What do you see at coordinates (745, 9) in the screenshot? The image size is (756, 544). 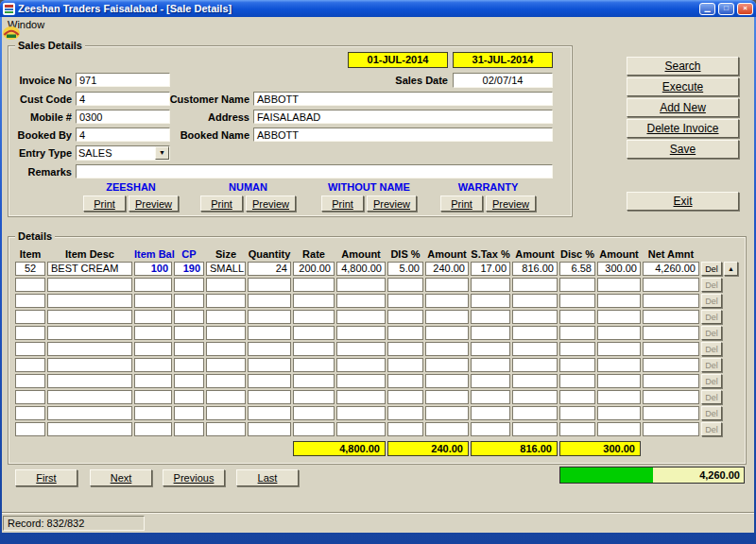 I see `close-button: ×` at bounding box center [745, 9].